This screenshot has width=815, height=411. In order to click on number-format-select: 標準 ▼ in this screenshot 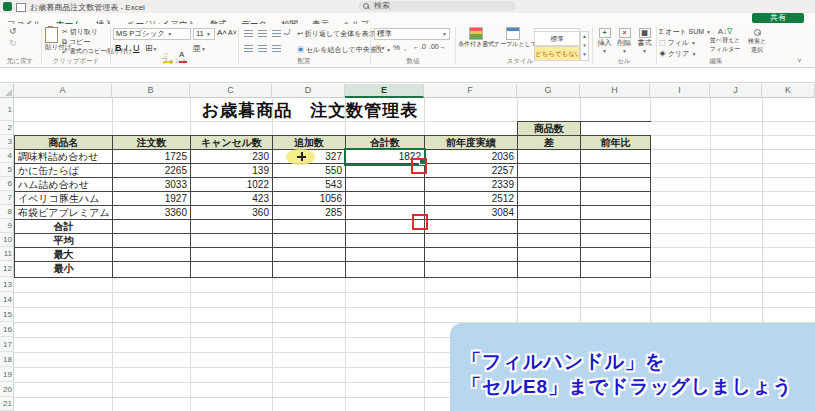, I will do `click(412, 34)`.